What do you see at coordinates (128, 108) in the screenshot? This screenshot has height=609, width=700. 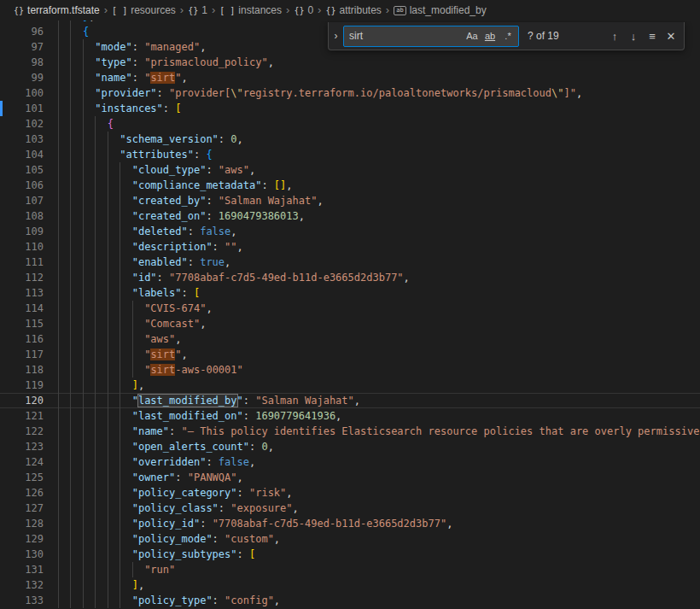 I see `token: "instances"` at bounding box center [128, 108].